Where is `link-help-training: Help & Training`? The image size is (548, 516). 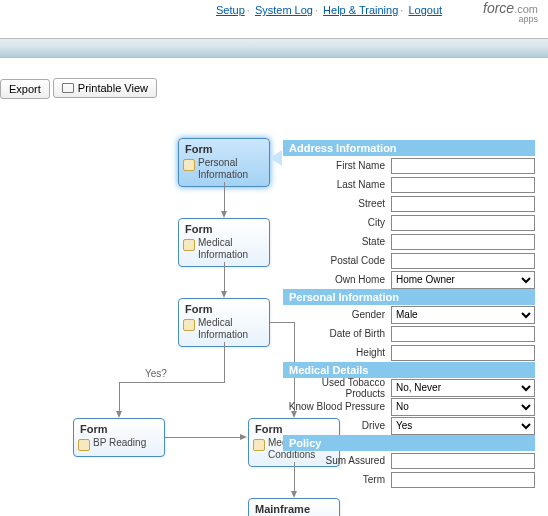
link-help-training: Help & Training is located at coordinates (360, 10).